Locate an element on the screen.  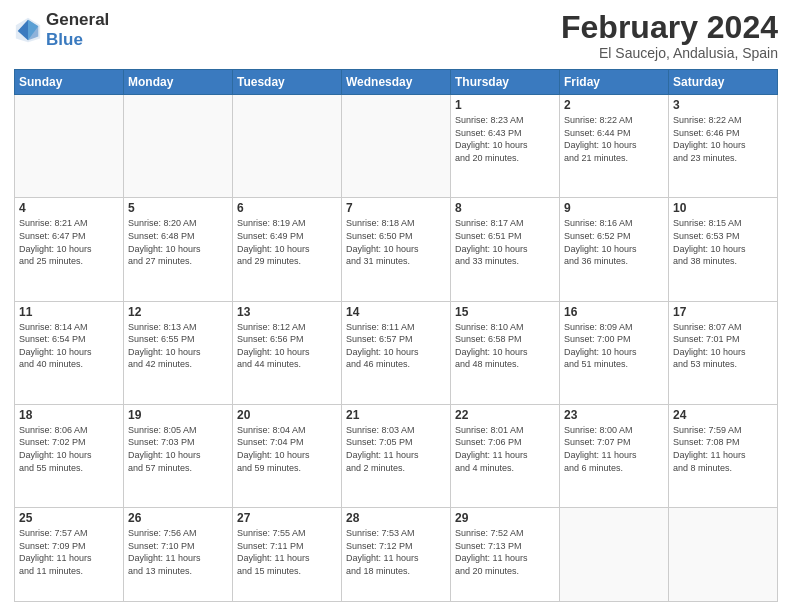
day-info: Sunrise: 8:10 AM Sunset: 6:58 PM Dayligh… is located at coordinates (505, 346).